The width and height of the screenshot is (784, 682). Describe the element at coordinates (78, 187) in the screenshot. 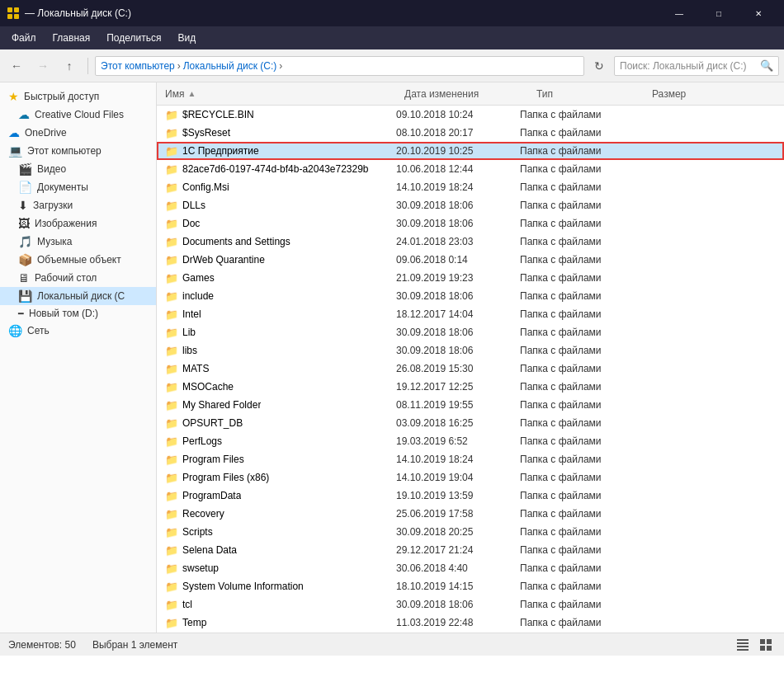

I see `sidebar-item-documents: 📄 Документы` at that location.